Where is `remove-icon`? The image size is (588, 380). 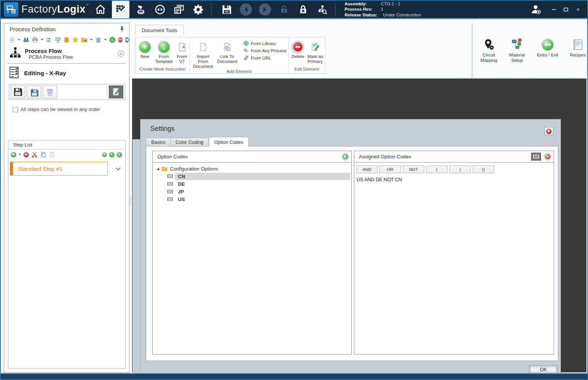
remove-icon is located at coordinates (120, 40).